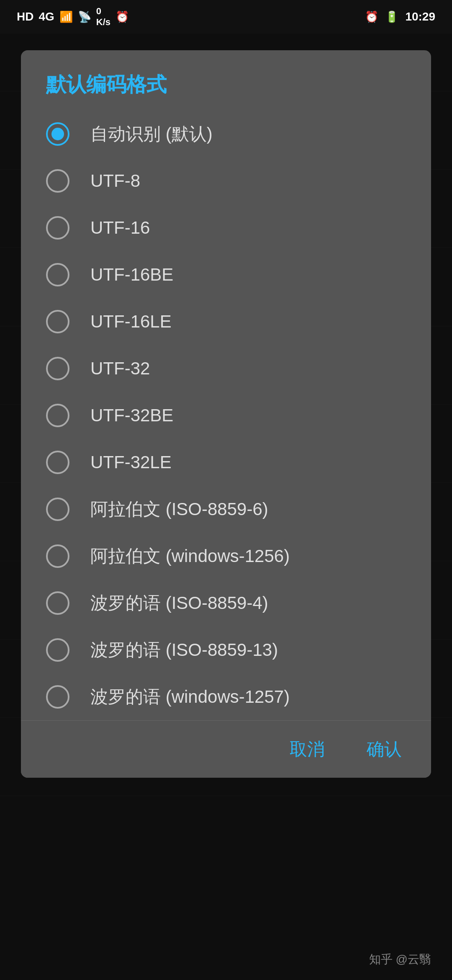  I want to click on time-display: 10:29, so click(420, 17).